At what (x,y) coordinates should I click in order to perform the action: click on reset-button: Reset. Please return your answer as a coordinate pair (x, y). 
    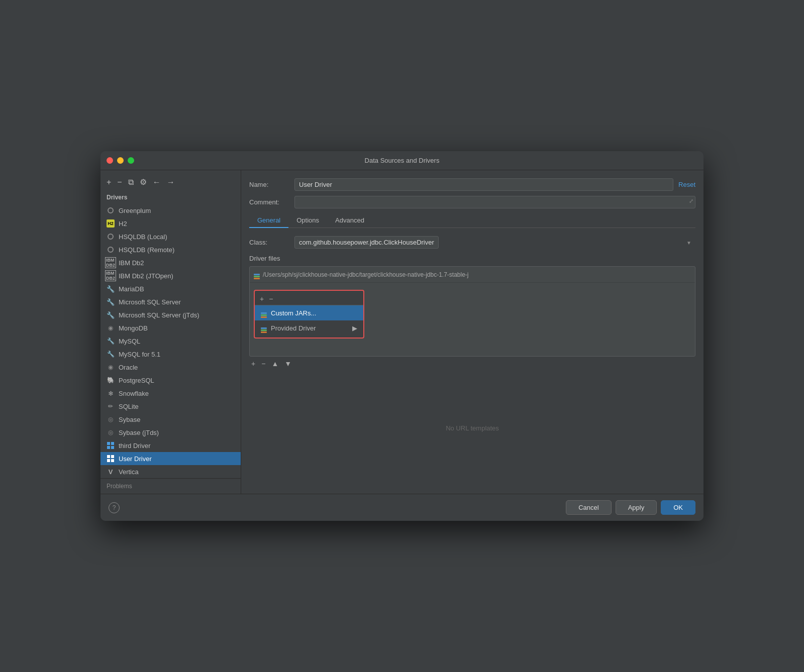
    Looking at the image, I should click on (687, 185).